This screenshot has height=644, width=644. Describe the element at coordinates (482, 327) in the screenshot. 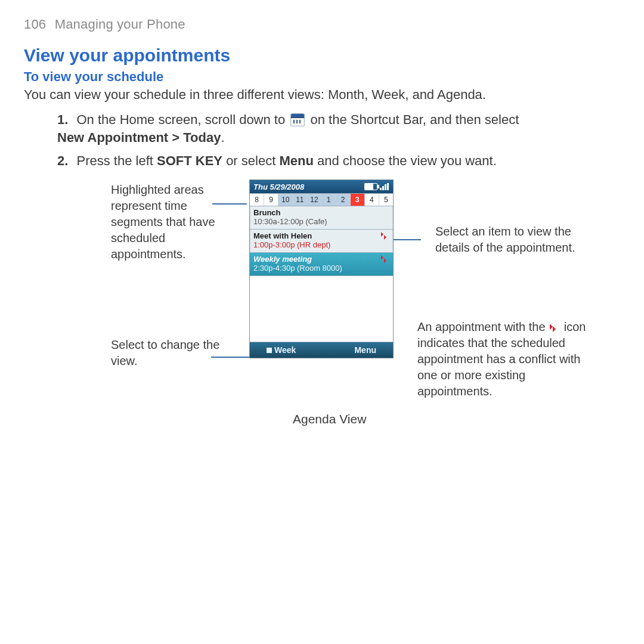

I see `callout-conflict-a: An appointment with the` at that location.